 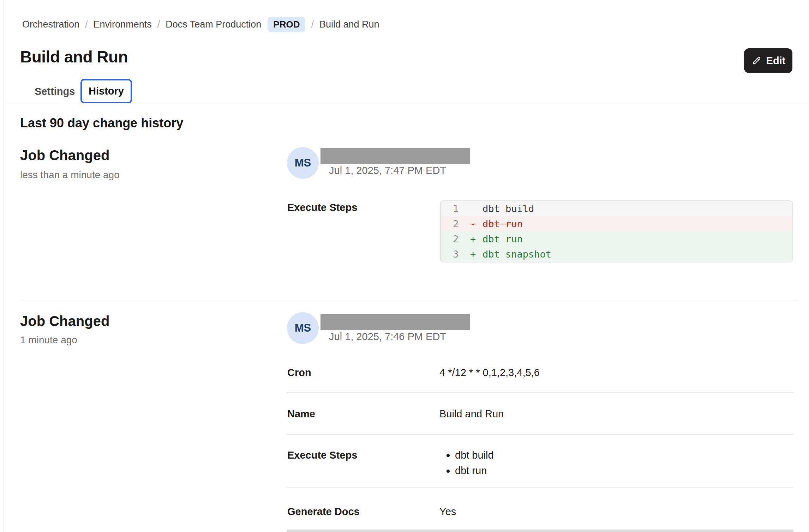 What do you see at coordinates (756, 61) in the screenshot?
I see `pencil-icon` at bounding box center [756, 61].